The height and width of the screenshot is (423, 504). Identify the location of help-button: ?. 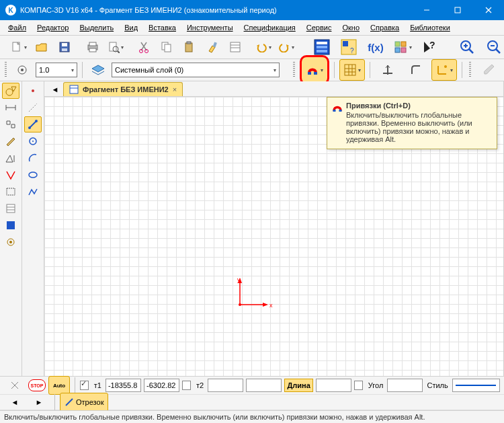
(429, 47).